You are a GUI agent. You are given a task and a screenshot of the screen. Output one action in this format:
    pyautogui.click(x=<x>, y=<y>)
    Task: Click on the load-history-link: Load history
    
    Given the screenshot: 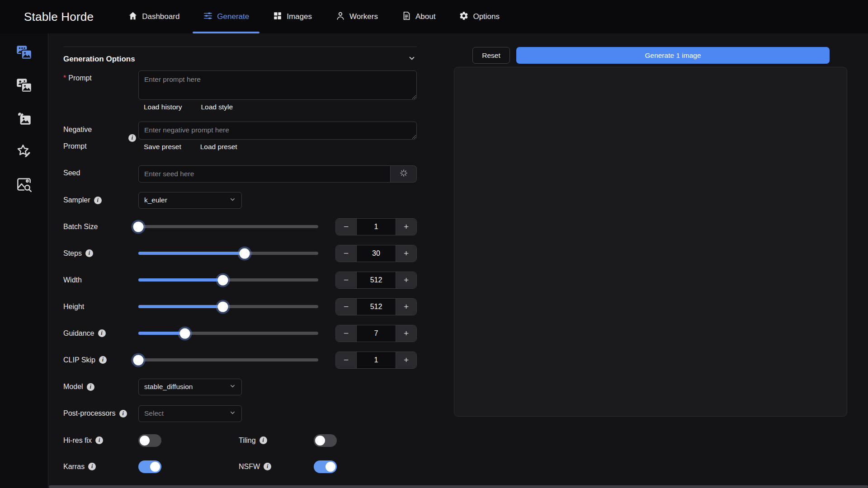 What is the action you would take?
    pyautogui.click(x=163, y=107)
    